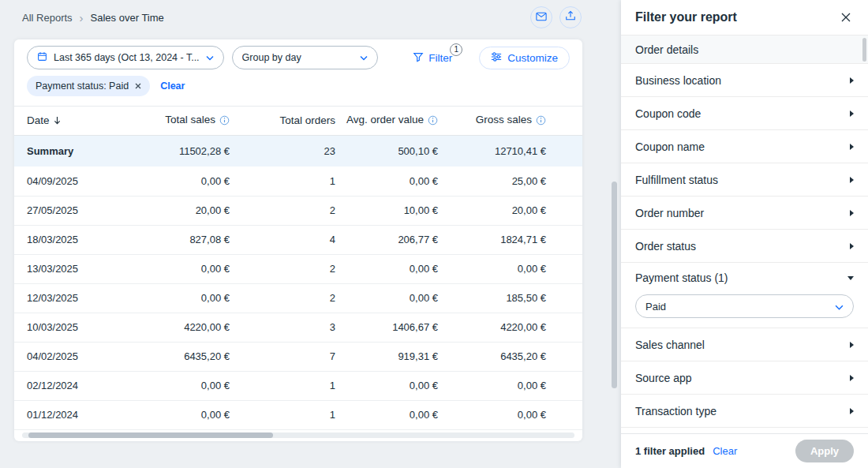 This screenshot has height=468, width=868. I want to click on customize-sliders-icon, so click(496, 58).